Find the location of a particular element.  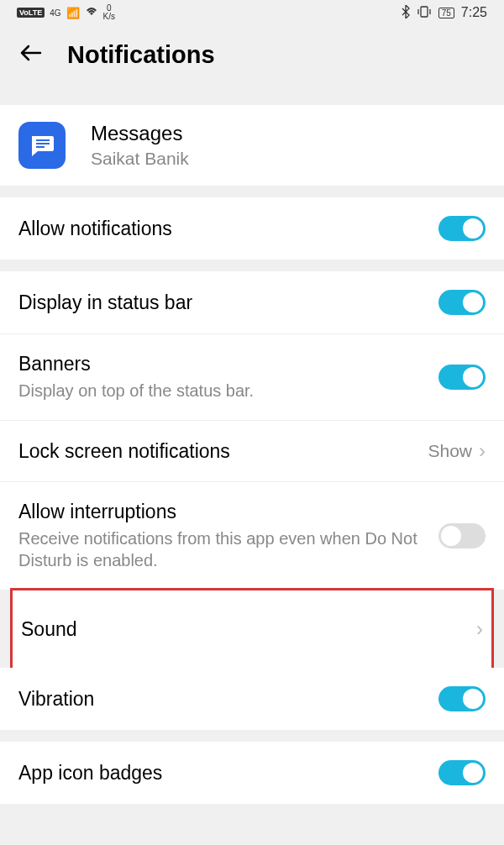

allow-interruptions-row: Allow interruptions Receive notification… is located at coordinates (252, 536).